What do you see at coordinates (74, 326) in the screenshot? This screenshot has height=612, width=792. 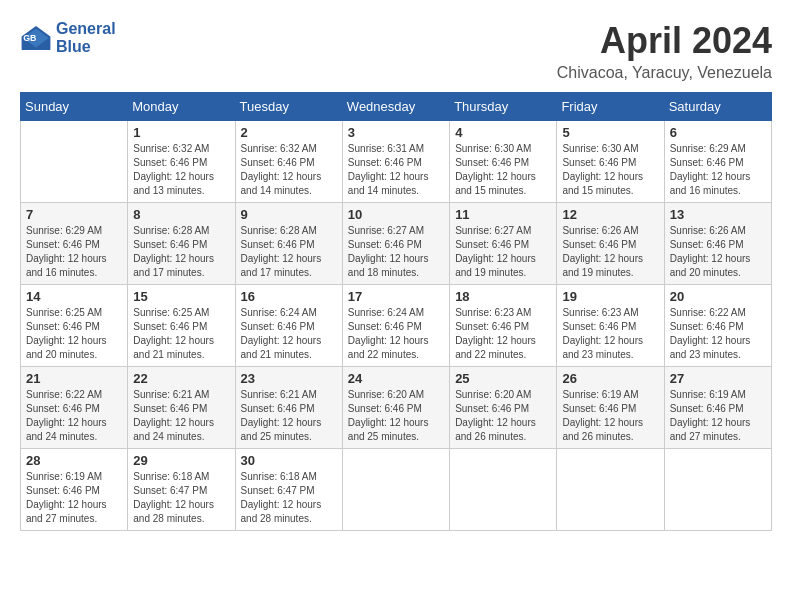 I see `calendar-cell: 14Sunrise: 6:25 AMSunset: 6:46 PMDayligh…` at bounding box center [74, 326].